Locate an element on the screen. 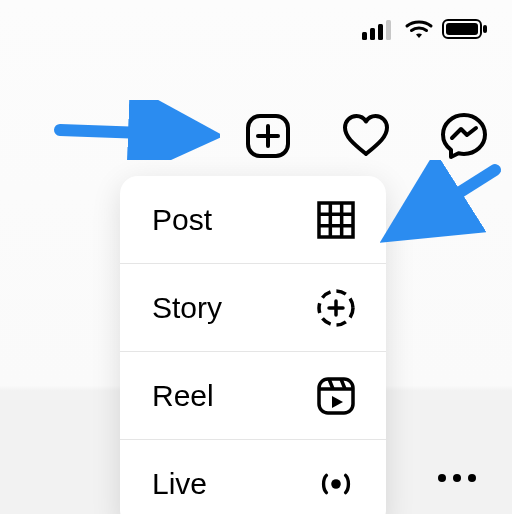  status-bar is located at coordinates (425, 29).